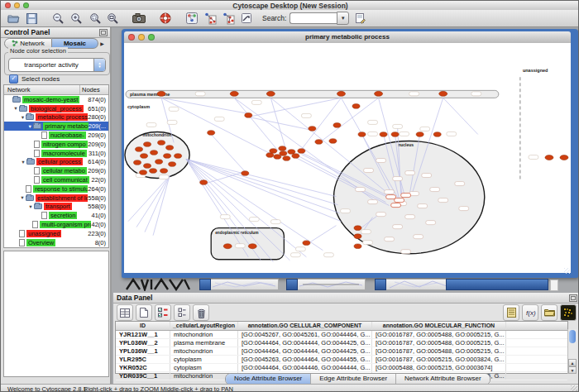 The image size is (579, 392). I want to click on column-header-id: ID, so click(143, 326).